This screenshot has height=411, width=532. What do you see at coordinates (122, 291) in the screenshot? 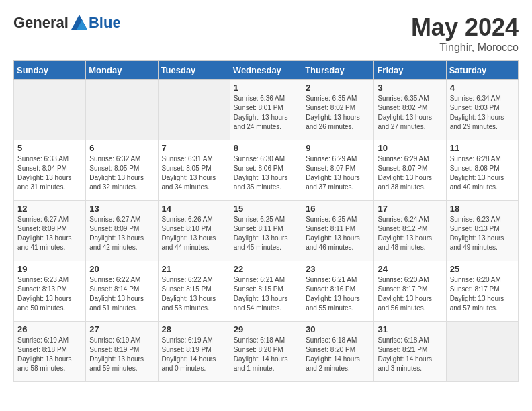
I see `calendar-day-cell: 20Sunrise: 6:22 AM Sunset: 8:14 PM Dayli…` at bounding box center [122, 291].